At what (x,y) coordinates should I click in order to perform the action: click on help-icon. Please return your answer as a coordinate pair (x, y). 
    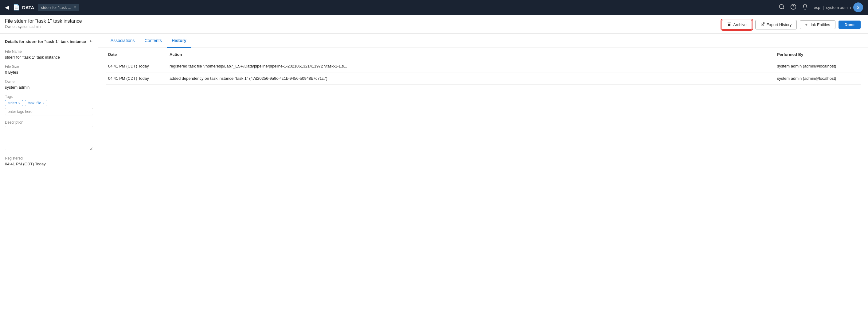
    Looking at the image, I should click on (793, 7).